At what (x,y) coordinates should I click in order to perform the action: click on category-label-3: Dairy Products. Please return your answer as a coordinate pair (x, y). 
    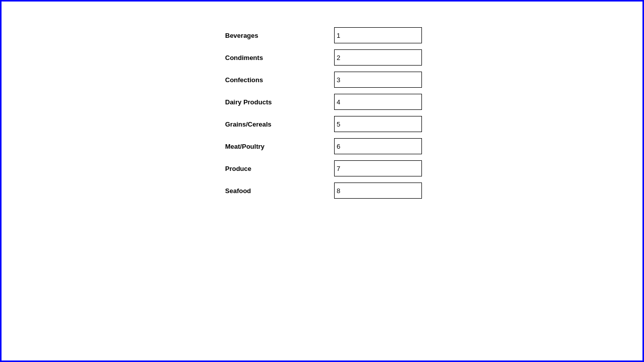
    Looking at the image, I should click on (277, 102).